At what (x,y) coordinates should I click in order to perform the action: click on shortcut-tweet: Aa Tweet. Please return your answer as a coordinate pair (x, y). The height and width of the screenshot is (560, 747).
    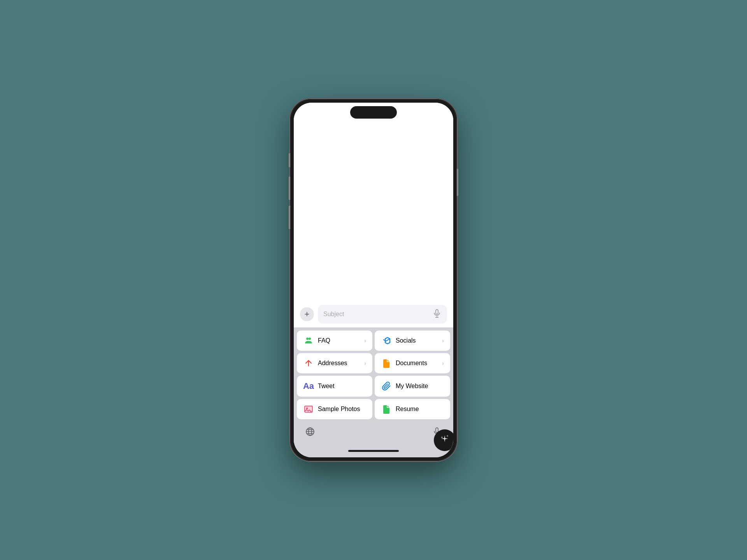
    Looking at the image, I should click on (335, 386).